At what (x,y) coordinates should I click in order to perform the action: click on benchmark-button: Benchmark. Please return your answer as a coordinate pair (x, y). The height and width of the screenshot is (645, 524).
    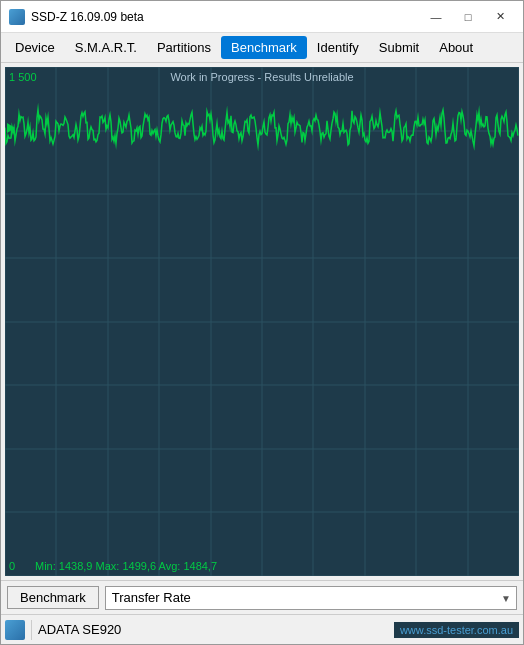
    Looking at the image, I should click on (53, 598).